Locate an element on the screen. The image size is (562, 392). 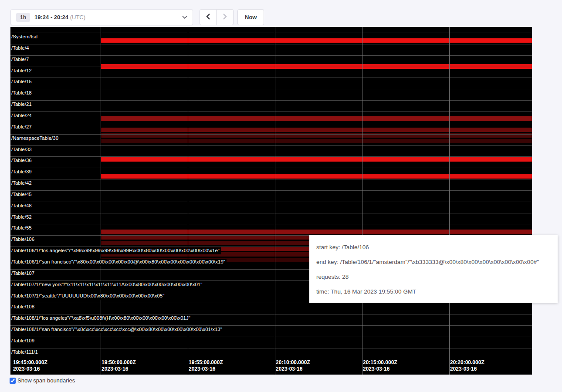
tooltip-start-key: start key: /Table/106 is located at coordinates (433, 247).